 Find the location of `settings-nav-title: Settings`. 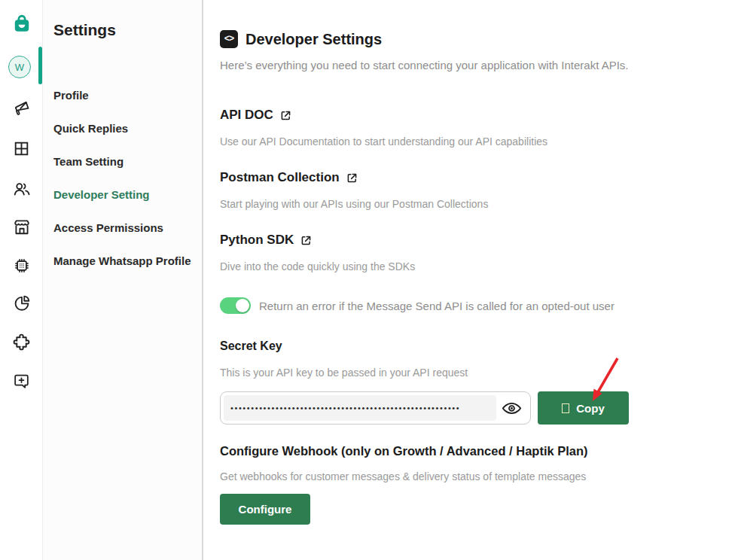

settings-nav-title: Settings is located at coordinates (122, 20).